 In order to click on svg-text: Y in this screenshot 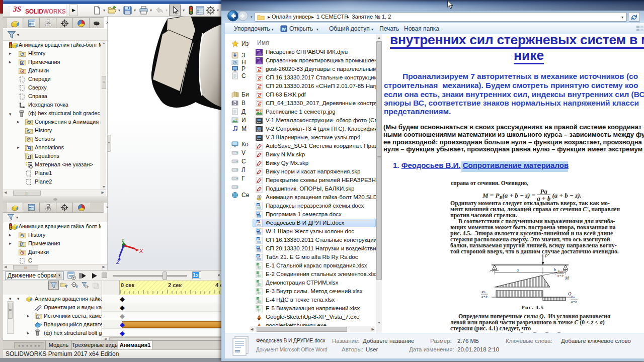, I will do `click(123, 240)`.